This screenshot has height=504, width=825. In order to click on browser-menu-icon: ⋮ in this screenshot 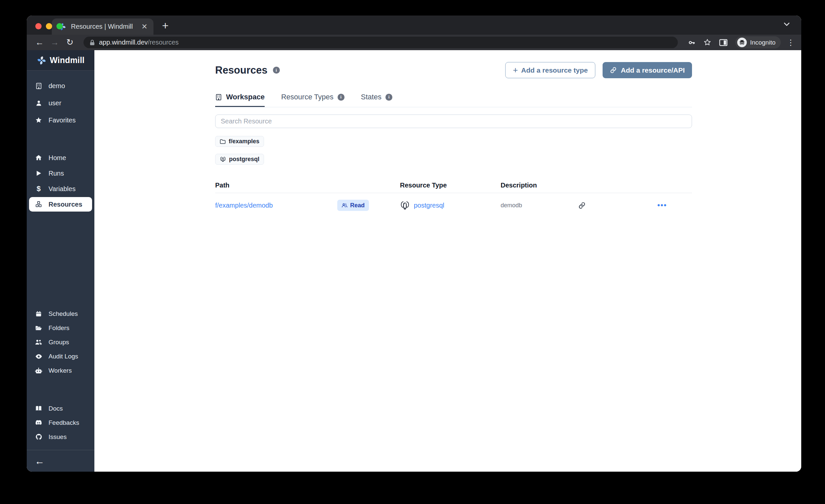, I will do `click(791, 43)`.